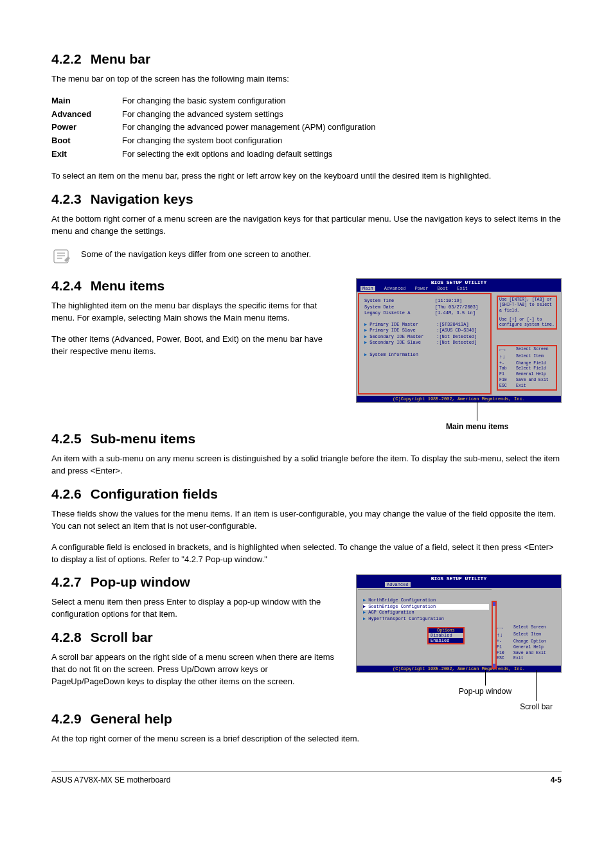 The width and height of the screenshot is (613, 868). What do you see at coordinates (154, 493) in the screenshot?
I see `section-title-text: Configuration fields` at bounding box center [154, 493].